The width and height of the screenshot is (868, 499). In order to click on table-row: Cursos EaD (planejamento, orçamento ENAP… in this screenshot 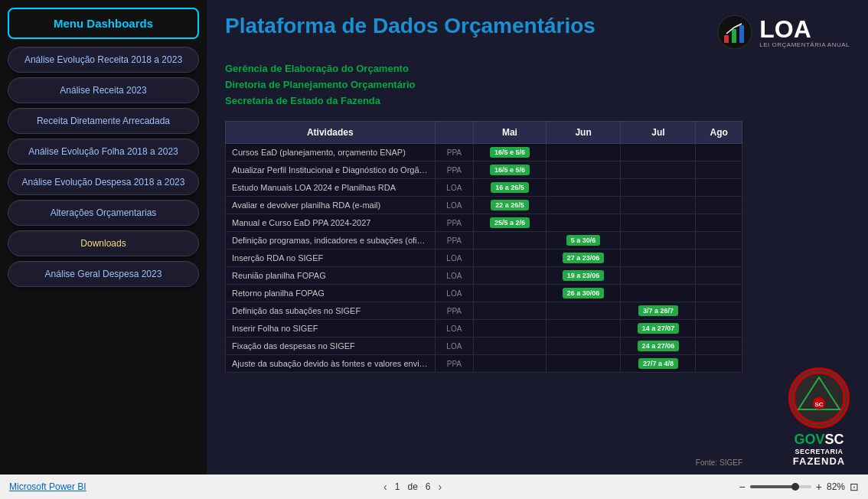, I will do `click(484, 153)`.